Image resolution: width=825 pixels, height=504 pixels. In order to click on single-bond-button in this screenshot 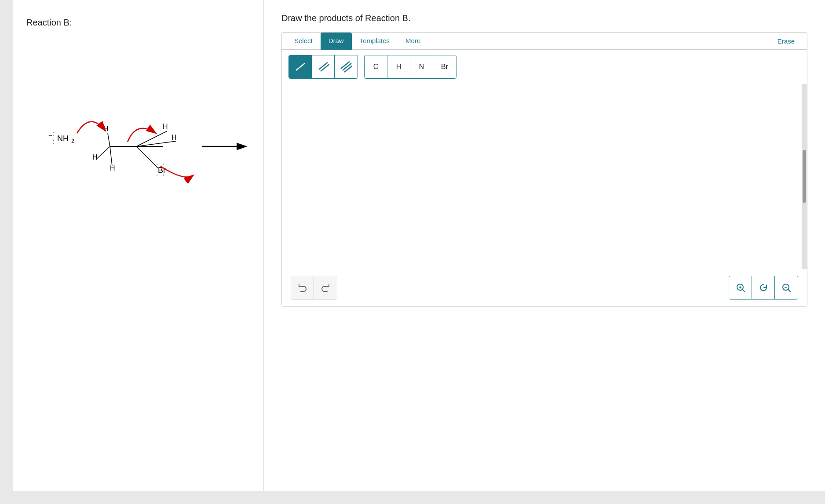, I will do `click(300, 67)`.